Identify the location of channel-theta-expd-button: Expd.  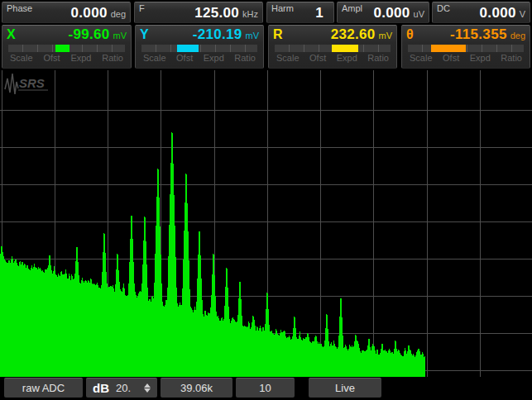
(480, 58).